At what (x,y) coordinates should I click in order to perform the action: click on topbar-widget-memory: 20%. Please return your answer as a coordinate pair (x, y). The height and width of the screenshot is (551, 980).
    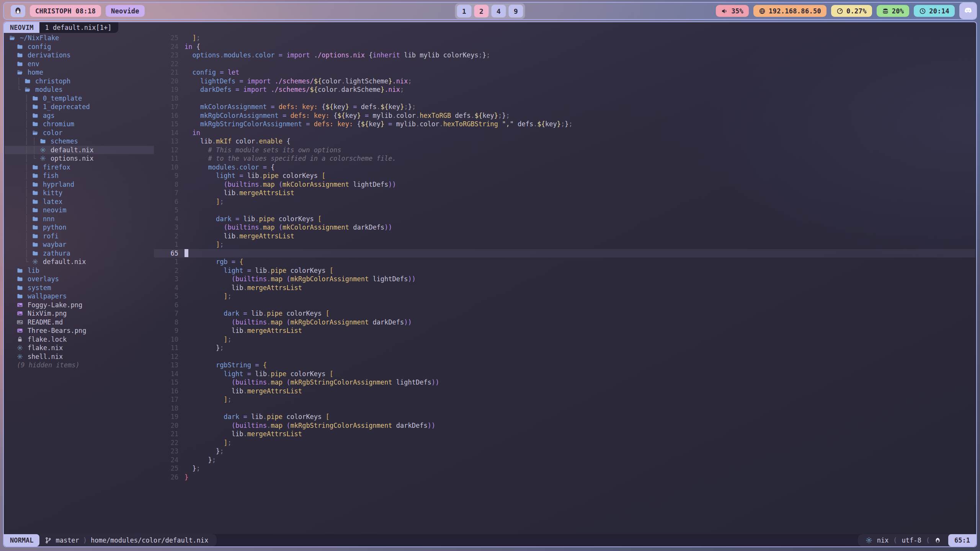
    Looking at the image, I should click on (893, 11).